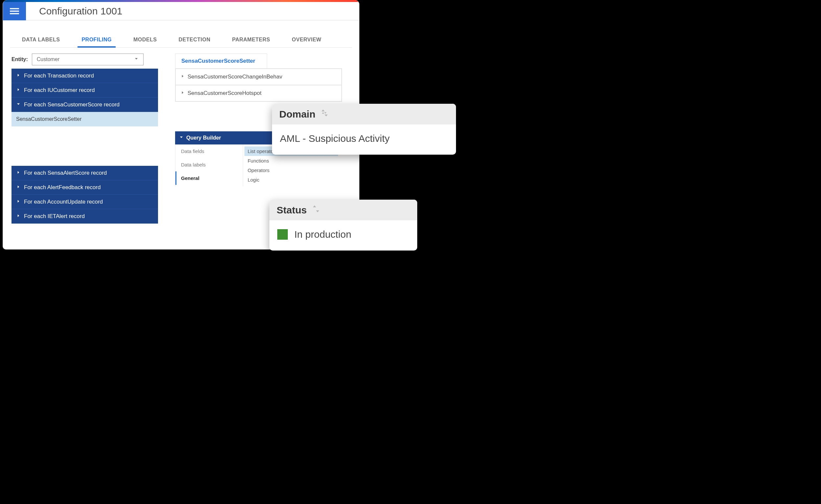 This screenshot has width=821, height=504. What do you see at coordinates (85, 90) in the screenshot?
I see `tree-row-iucustomer: For each IUCustomer record` at bounding box center [85, 90].